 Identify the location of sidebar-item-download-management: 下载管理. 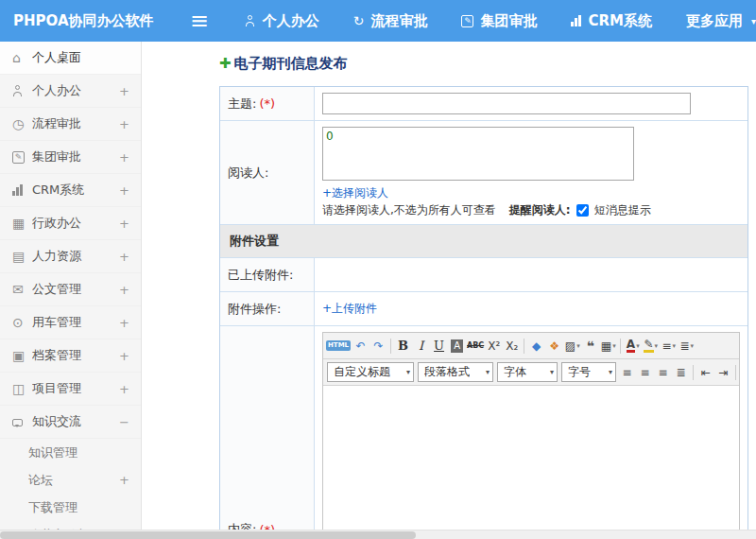
(70, 507).